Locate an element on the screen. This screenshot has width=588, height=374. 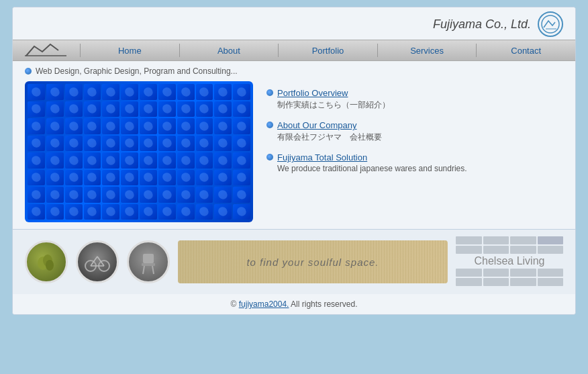
nav-item-about: About is located at coordinates (230, 51).